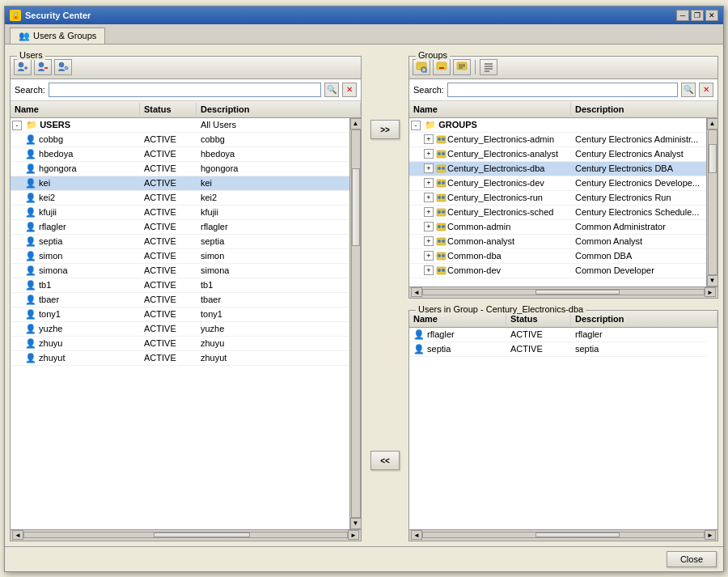  I want to click on users-scroll-thumb, so click(356, 207).